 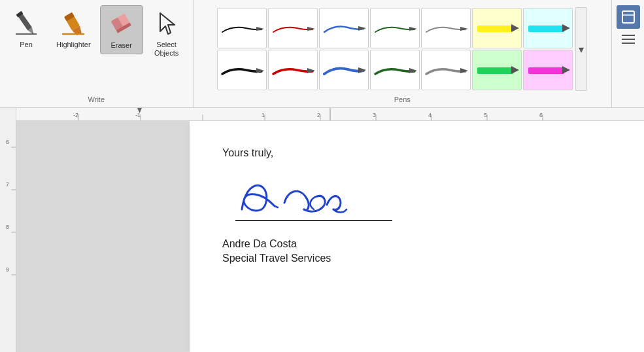 What do you see at coordinates (97, 54) in the screenshot?
I see `write-section: Pen Highlighter` at bounding box center [97, 54].